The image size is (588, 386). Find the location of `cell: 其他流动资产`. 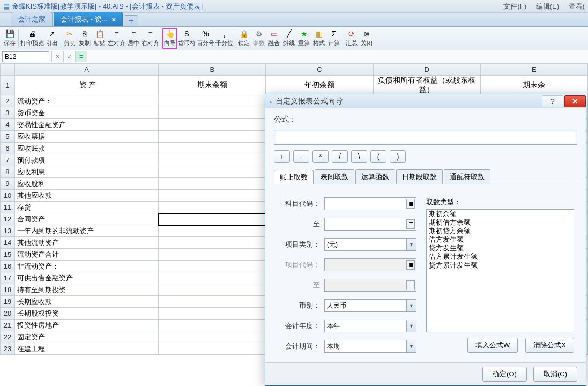

cell: 其他流动资产 is located at coordinates (86, 243).